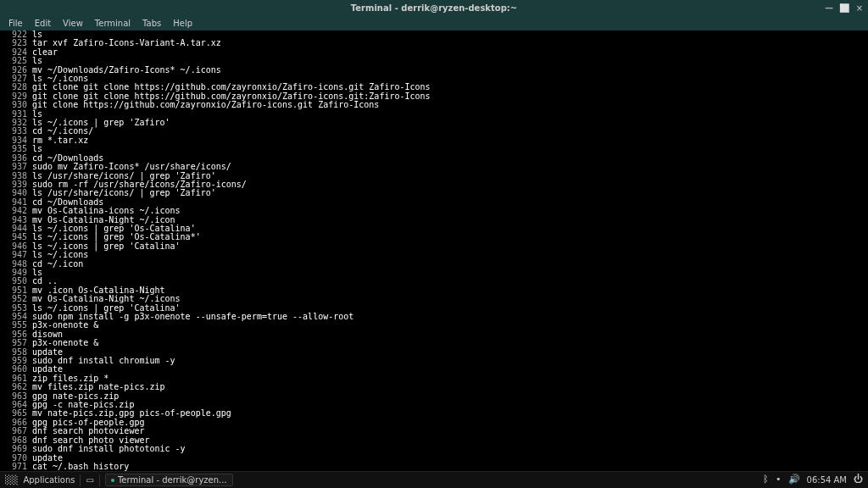 The image size is (868, 488). I want to click on apps-menu-icon: ░░, so click(12, 480).